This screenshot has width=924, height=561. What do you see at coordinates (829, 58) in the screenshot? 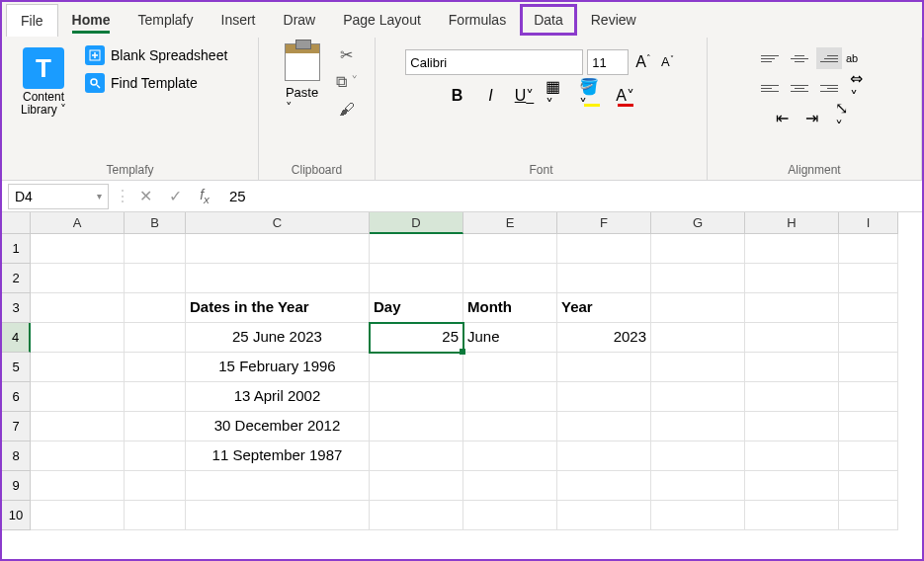
I see `align-bottom-button` at bounding box center [829, 58].